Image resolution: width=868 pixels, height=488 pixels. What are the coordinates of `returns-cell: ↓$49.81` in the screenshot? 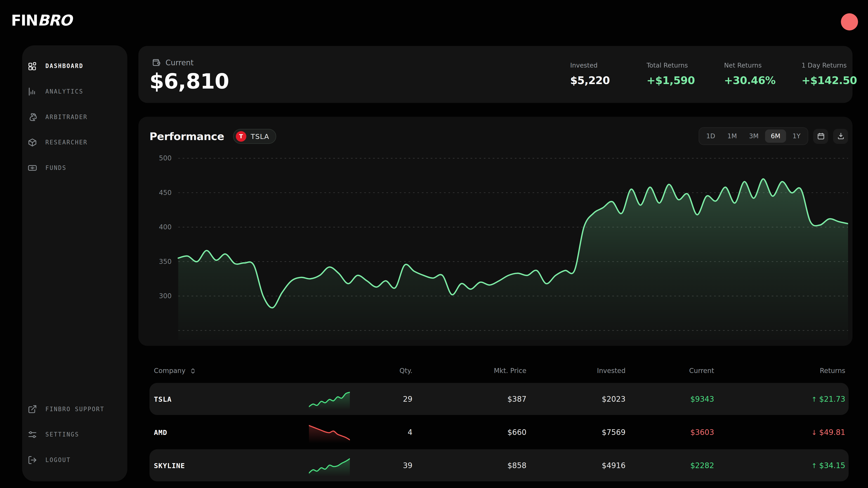 It's located at (780, 432).